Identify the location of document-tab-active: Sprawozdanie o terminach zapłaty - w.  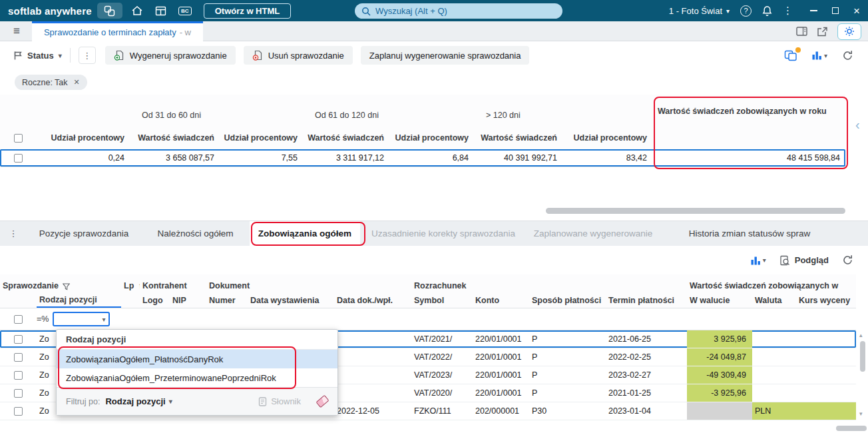
(117, 31).